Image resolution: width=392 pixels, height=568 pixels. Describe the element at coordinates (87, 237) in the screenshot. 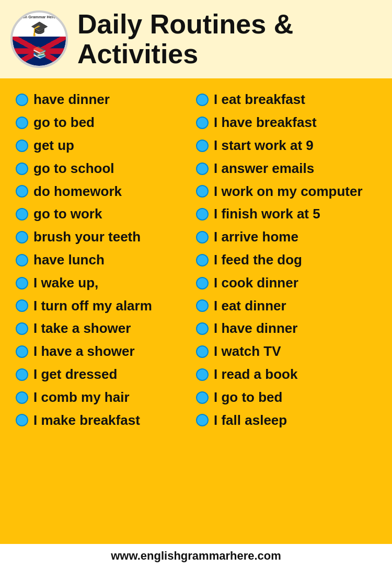

I see `item-label: brush your teeth` at that location.